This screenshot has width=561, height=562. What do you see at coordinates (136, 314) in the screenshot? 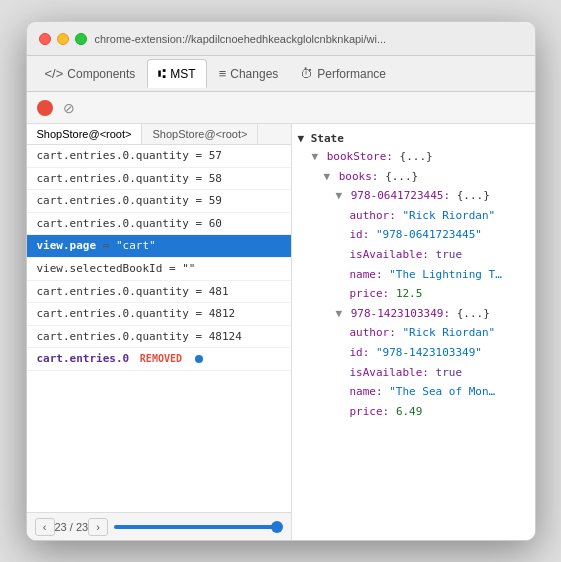
I see `log-text: cart.entries.0.quantity = 4812` at bounding box center [136, 314].